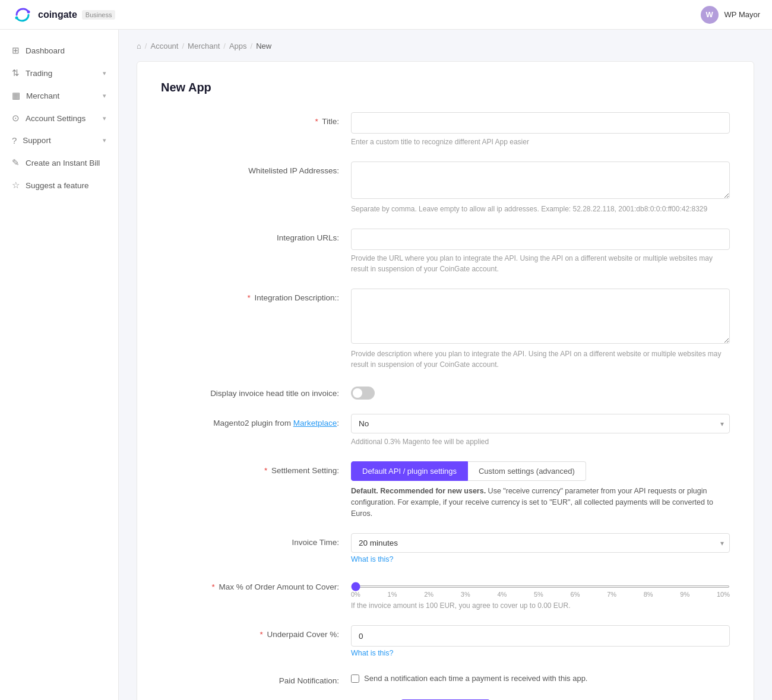 The height and width of the screenshot is (700, 772). I want to click on top-navigation: coingate Business W WP Mayor, so click(386, 15).